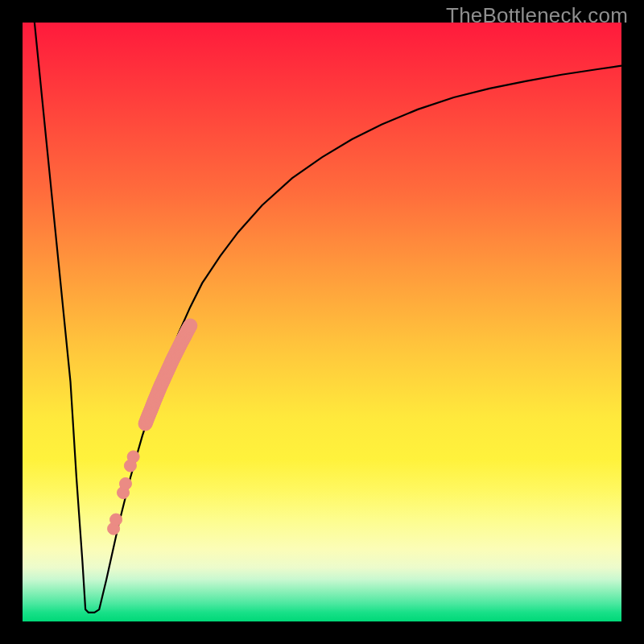  I want to click on data-dots, so click(153, 427).